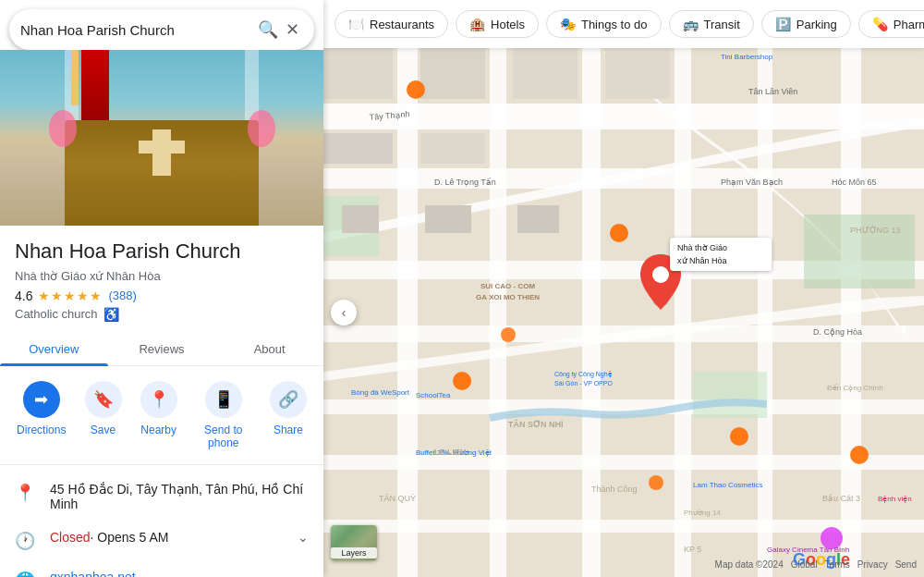 The width and height of the screenshot is (924, 577). Describe the element at coordinates (288, 430) in the screenshot. I see `share-label: Share` at that location.